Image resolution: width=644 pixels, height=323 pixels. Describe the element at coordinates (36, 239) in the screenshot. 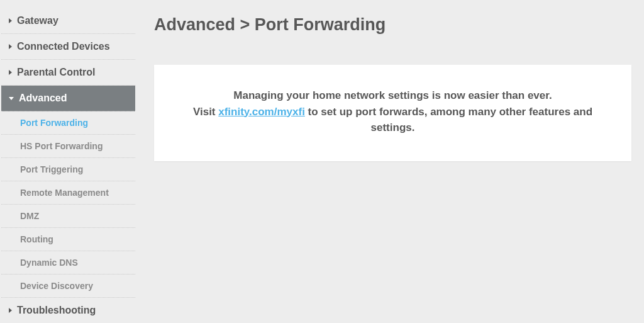

I see `sidebar-subitem-label: Routing` at that location.